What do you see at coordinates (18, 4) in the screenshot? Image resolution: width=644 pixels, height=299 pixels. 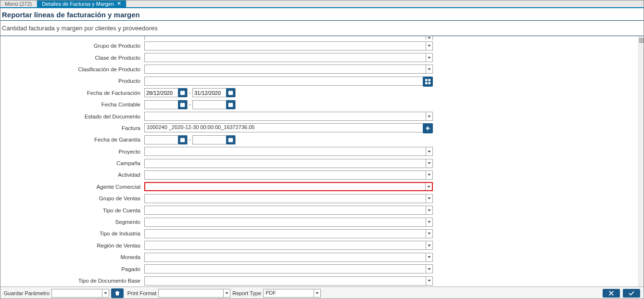 I see `tab-menu: Menú (272)` at bounding box center [18, 4].